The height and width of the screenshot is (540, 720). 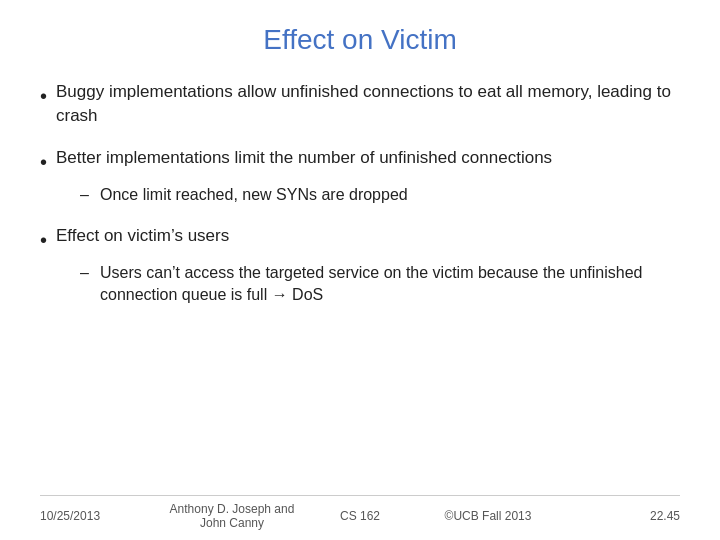 I want to click on footer-date: 10/25/2013, so click(x=104, y=516).